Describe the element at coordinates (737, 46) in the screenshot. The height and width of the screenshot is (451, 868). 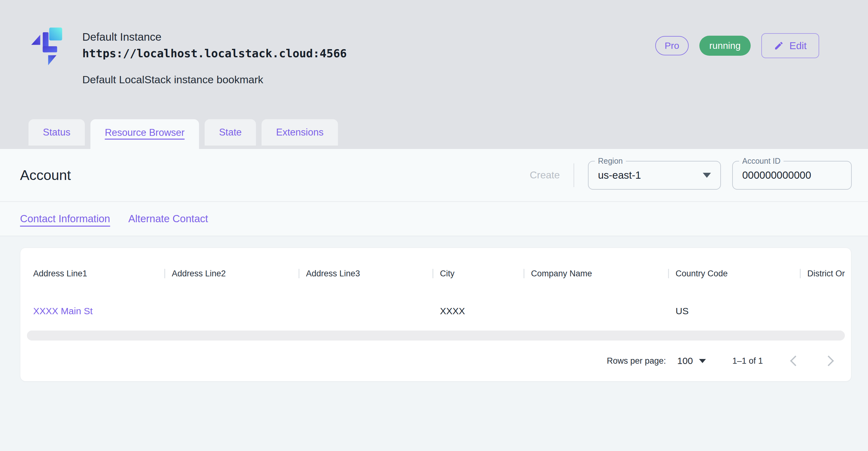
I see `instance-badges: Pro running Edit` at that location.